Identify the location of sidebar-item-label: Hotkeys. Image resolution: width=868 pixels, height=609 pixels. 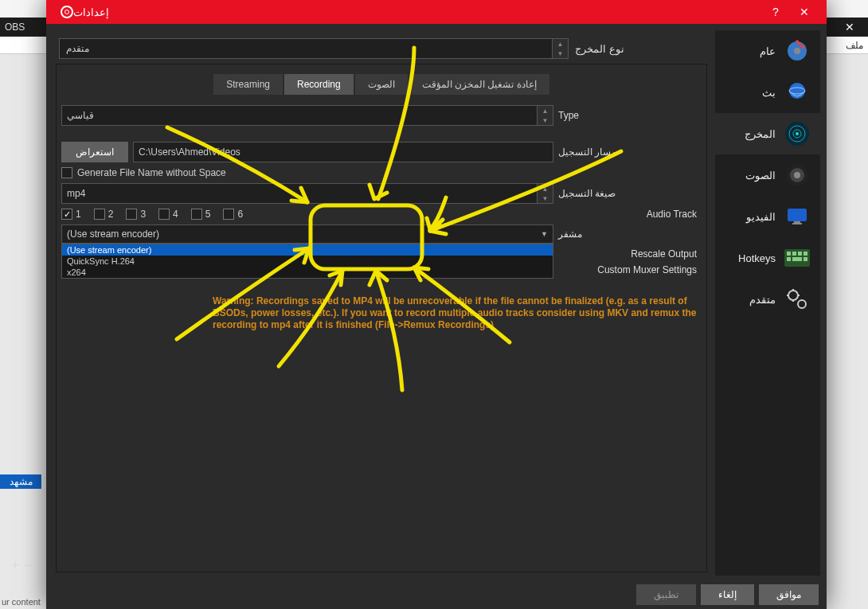
(757, 258).